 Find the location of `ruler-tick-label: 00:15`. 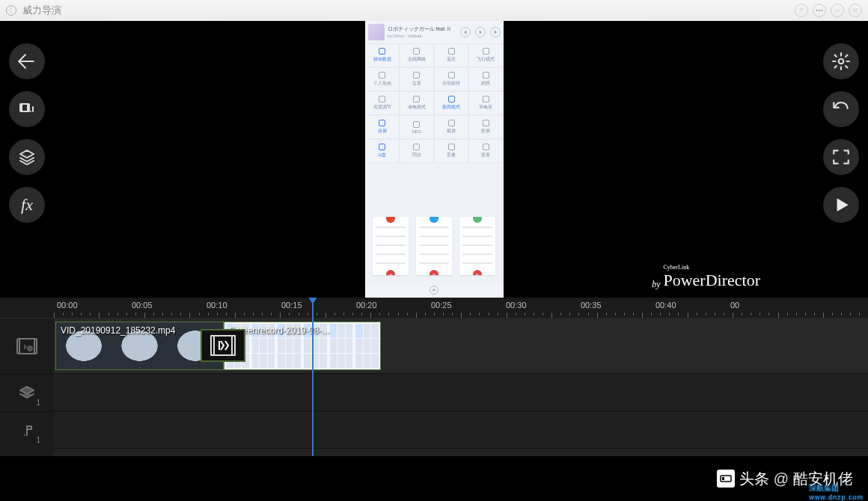

ruler-tick-label: 00:15 is located at coordinates (292, 305).